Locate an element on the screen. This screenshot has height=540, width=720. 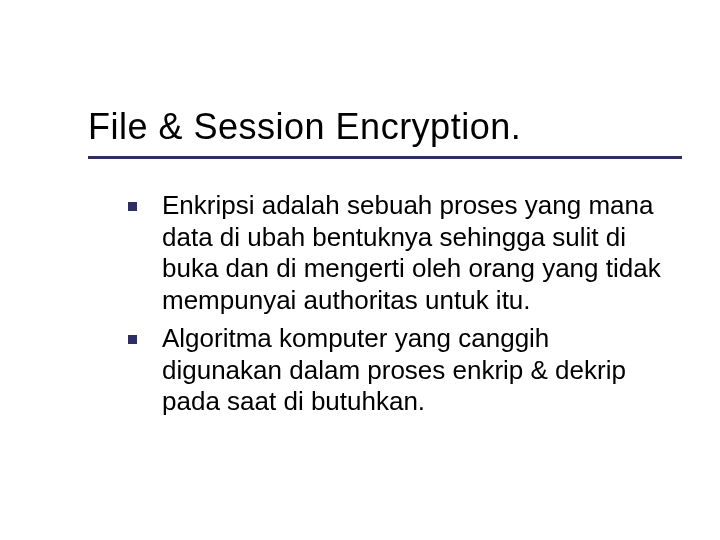
title-underline is located at coordinates (385, 158).